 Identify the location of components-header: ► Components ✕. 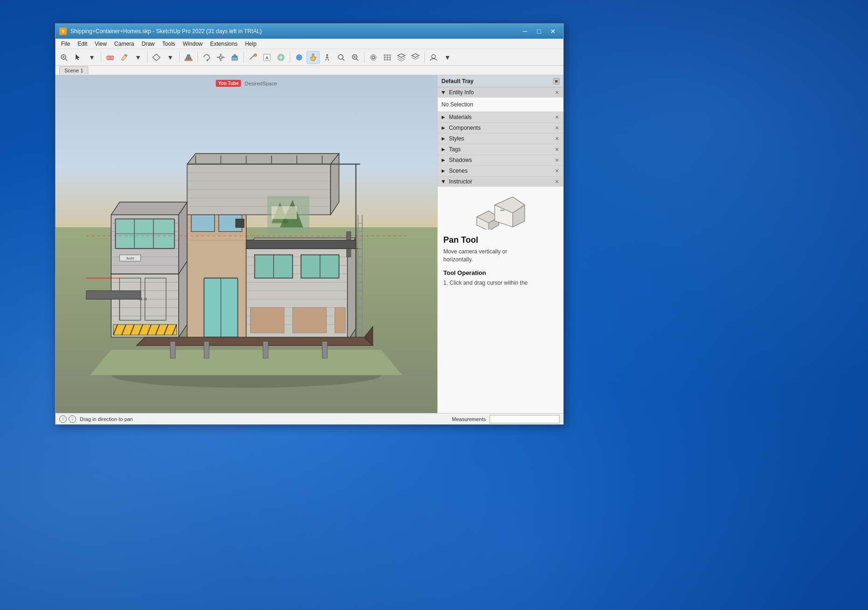
(500, 128).